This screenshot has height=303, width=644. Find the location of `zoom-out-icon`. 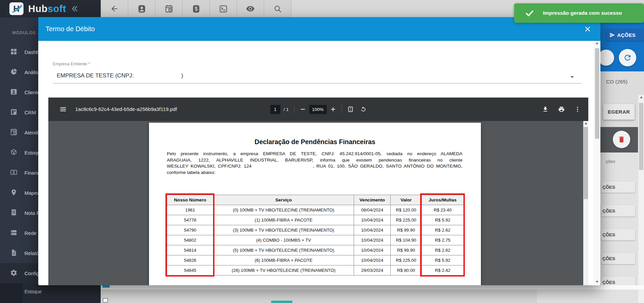

zoom-out-icon is located at coordinates (303, 109).